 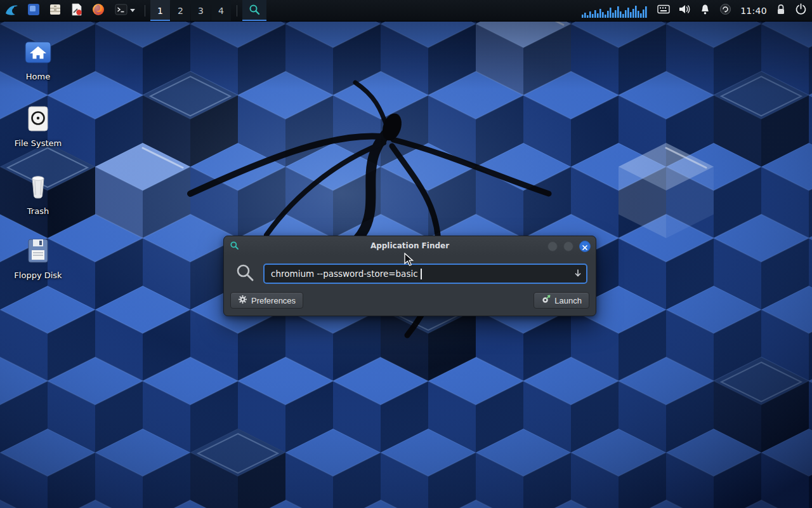 I want to click on taskbar-application-finder-button, so click(x=254, y=10).